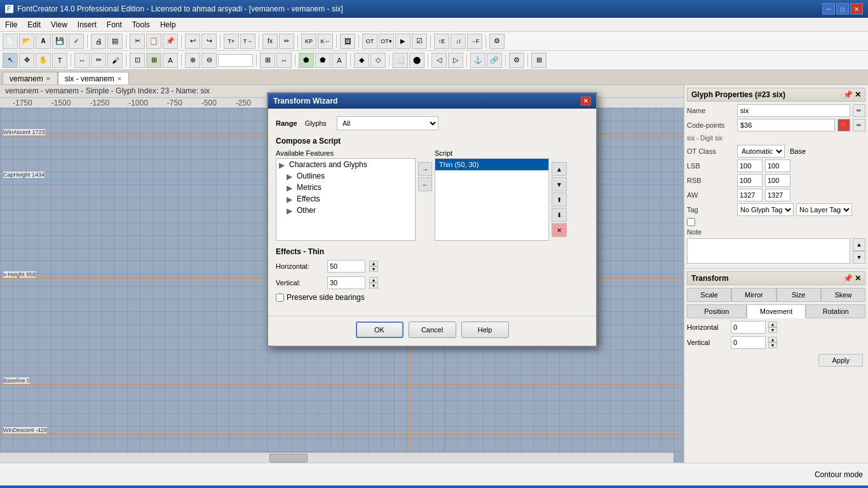 This screenshot has height=488, width=868. I want to click on script-list: Thin (32, 19), so click(492, 200).